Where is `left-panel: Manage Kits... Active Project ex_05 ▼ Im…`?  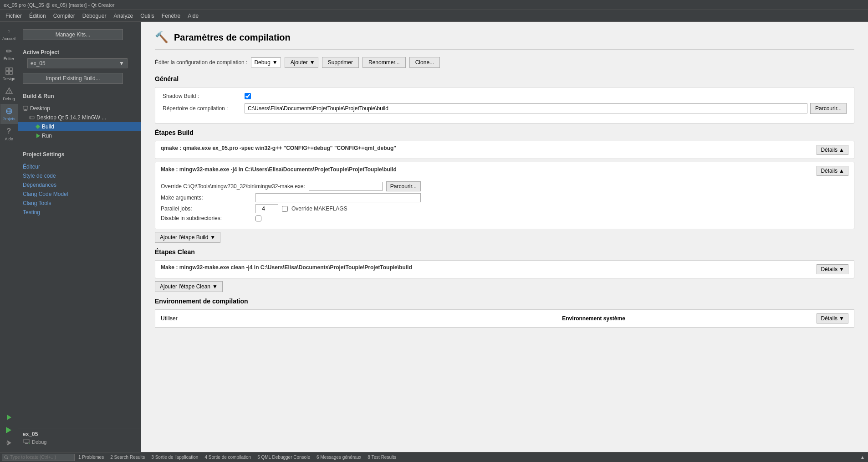 left-panel: Manage Kits... Active Project ex_05 ▼ Im… is located at coordinates (80, 237).